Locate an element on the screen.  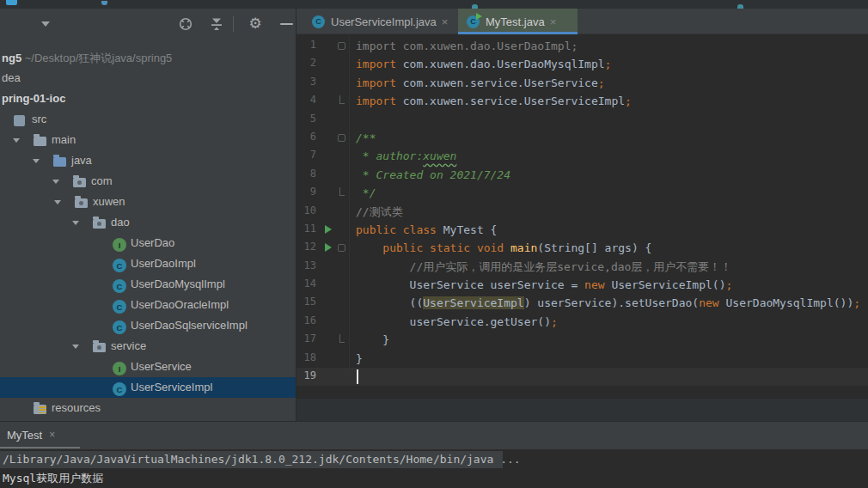
line-number: 9 is located at coordinates (306, 192).